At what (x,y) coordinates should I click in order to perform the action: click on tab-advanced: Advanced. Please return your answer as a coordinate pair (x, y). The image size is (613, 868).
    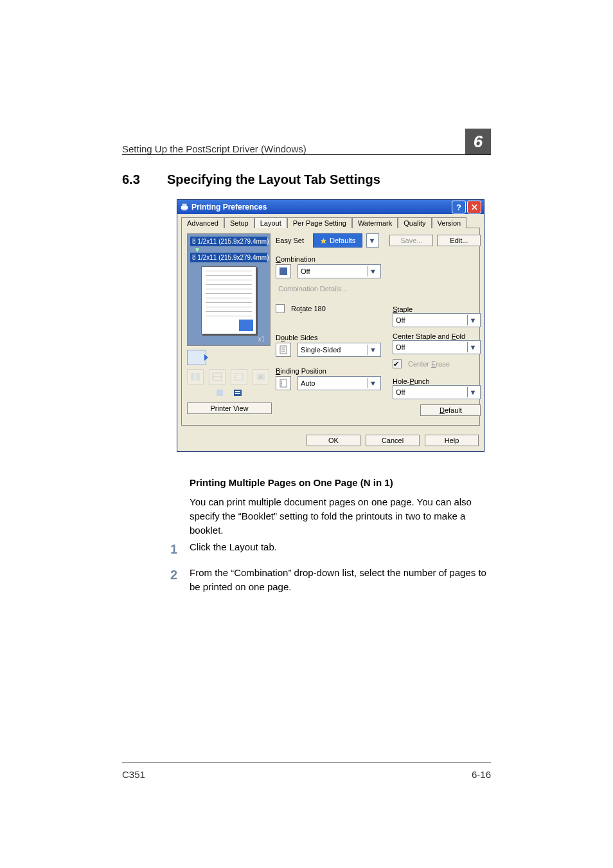
    Looking at the image, I should click on (203, 222).